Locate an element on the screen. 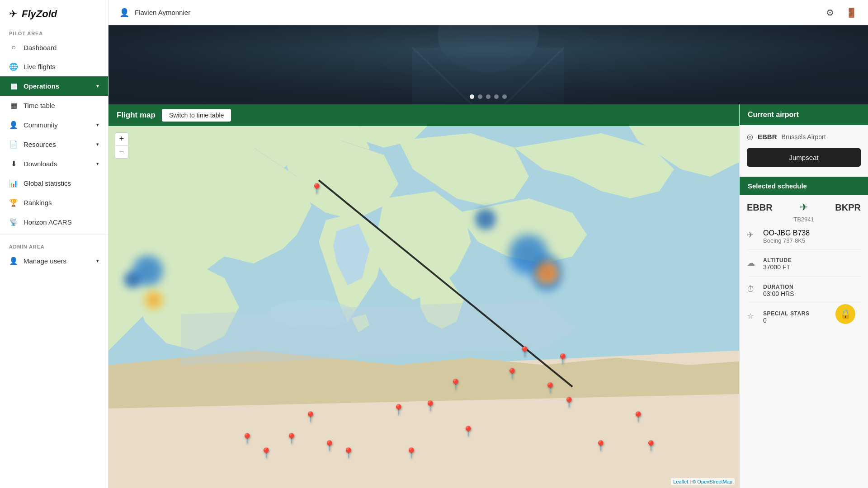 The width and height of the screenshot is (868, 488). settings-icon: ⚙ is located at coordinates (830, 13).